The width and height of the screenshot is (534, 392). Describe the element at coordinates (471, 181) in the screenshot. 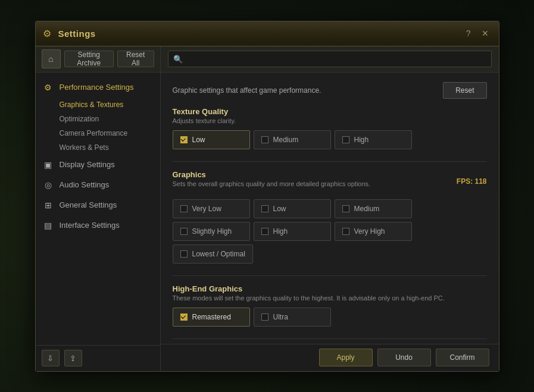

I see `fps-label: FPS: 118` at that location.